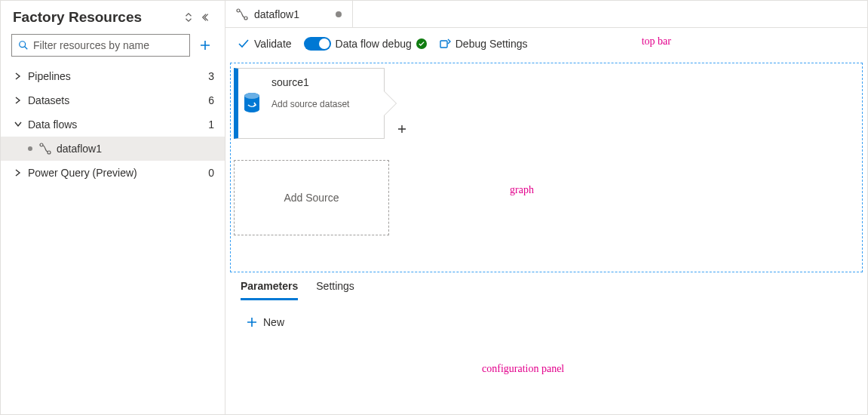 The height and width of the screenshot is (415, 868). What do you see at coordinates (113, 124) in the screenshot?
I see `resource-tree: Pipelines 3 Datasets 6 Data flows 1 data…` at bounding box center [113, 124].